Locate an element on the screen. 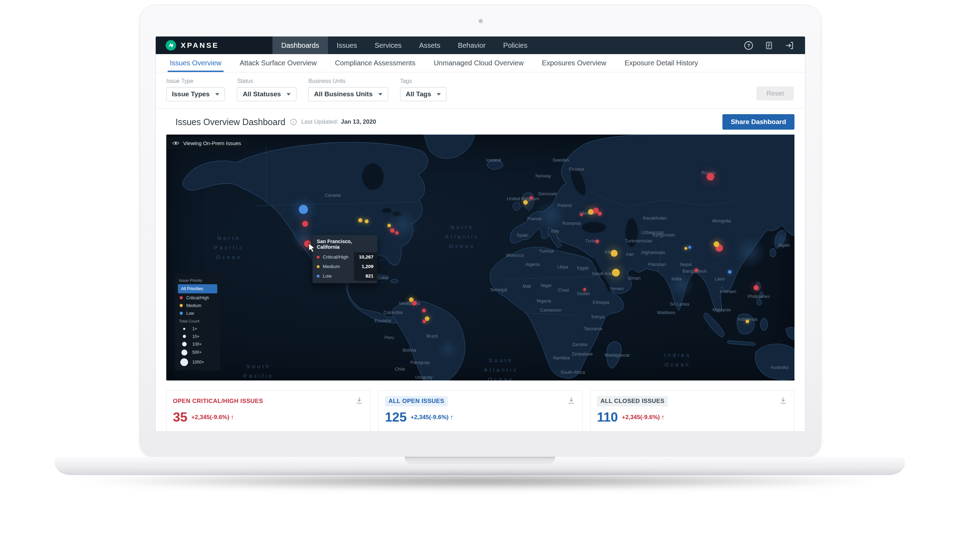 This screenshot has height=560, width=959. primary-nav: DashboardsIssuesServicesAssetsBehaviorPo… is located at coordinates (404, 45).